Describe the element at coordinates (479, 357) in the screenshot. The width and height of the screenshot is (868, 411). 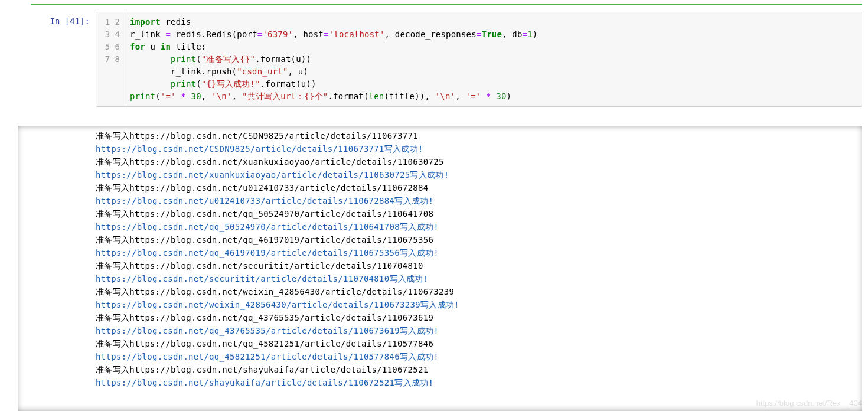
I see `output-success-line: https://blog.csdn.net/qq_45821251/articl…` at that location.